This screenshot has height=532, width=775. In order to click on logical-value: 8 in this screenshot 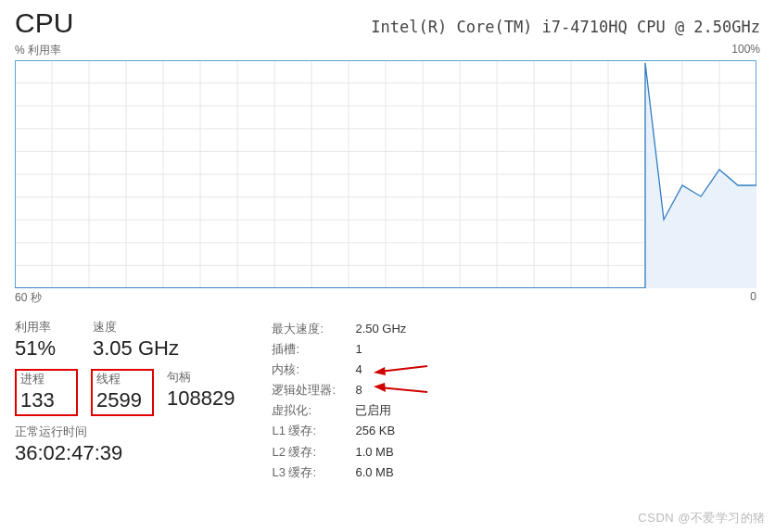, I will do `click(358, 390)`.